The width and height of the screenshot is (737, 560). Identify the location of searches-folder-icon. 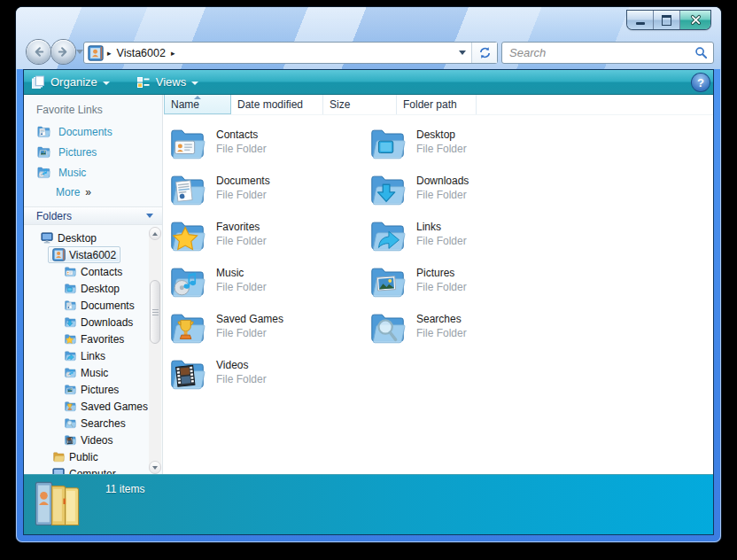
(388, 328).